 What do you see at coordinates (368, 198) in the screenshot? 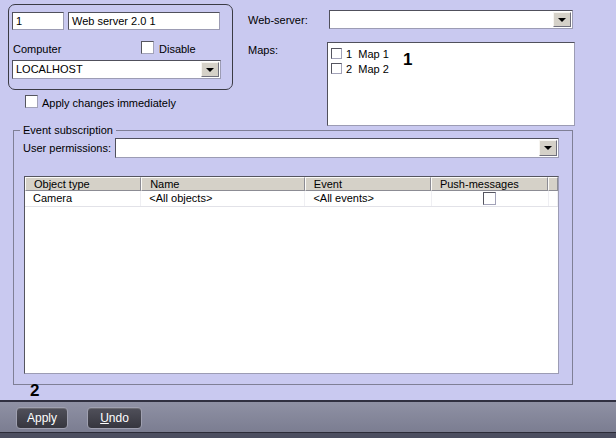
I see `cell-event: <All events>` at bounding box center [368, 198].